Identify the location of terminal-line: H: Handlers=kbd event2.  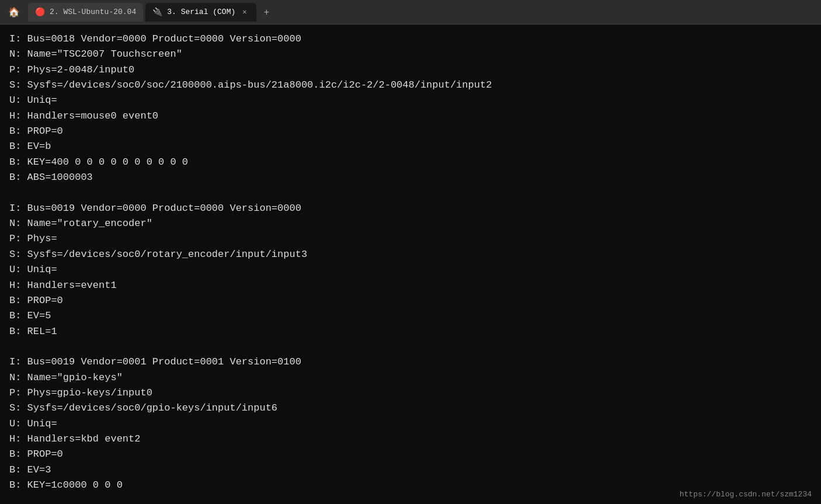
(410, 439).